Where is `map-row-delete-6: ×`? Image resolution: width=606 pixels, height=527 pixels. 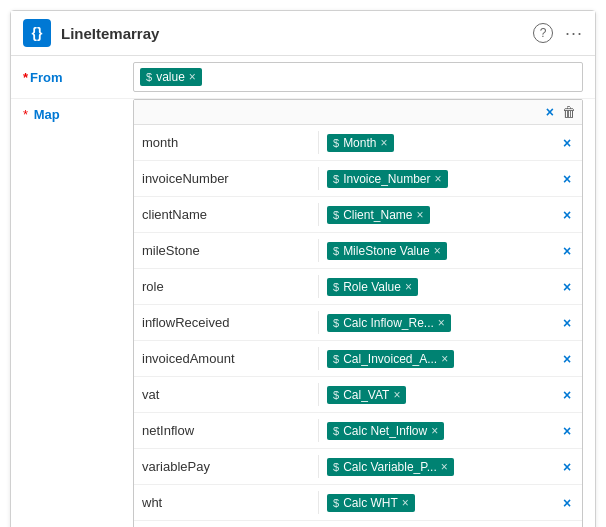 map-row-delete-6: × is located at coordinates (567, 359).